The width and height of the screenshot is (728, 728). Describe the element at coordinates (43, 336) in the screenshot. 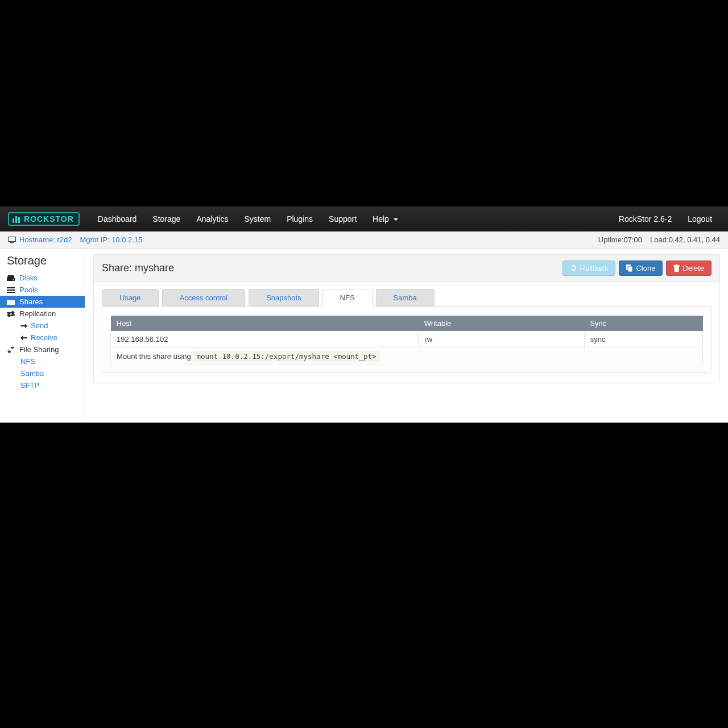

I see `sidebar: Storage Disks Pools Shares` at that location.